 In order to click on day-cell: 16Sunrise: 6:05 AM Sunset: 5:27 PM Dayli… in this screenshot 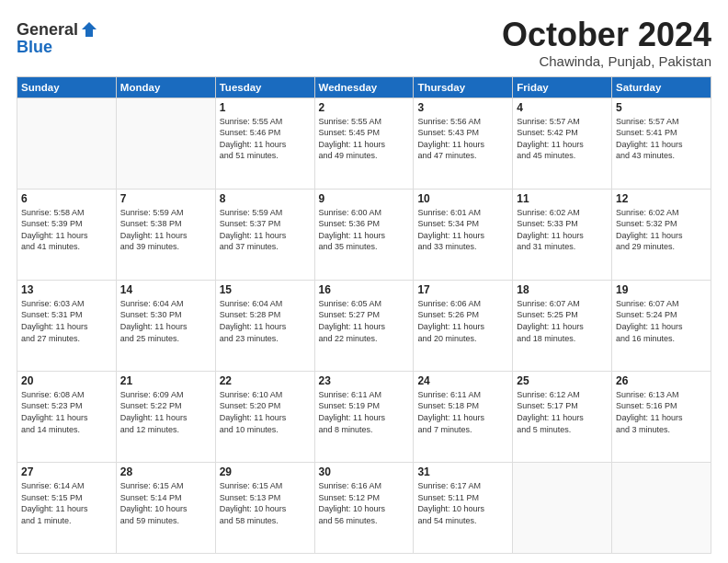, I will do `click(364, 326)`.